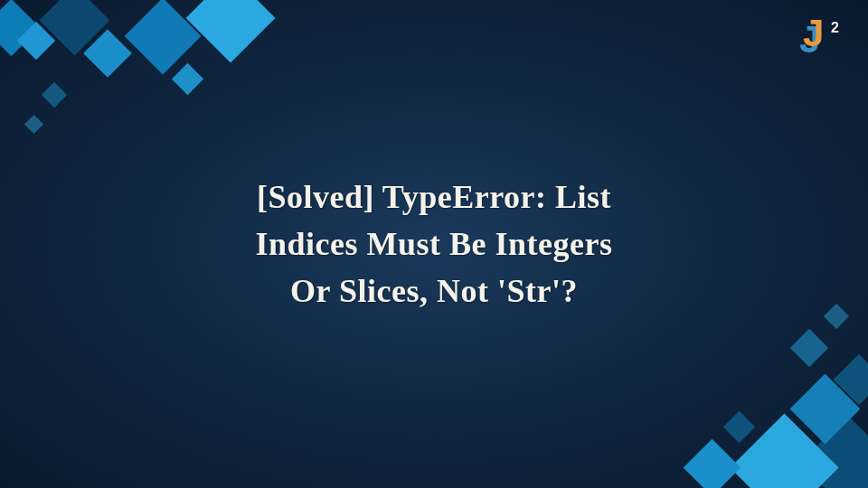 This screenshot has height=488, width=868. Describe the element at coordinates (434, 244) in the screenshot. I see `title-line-2: Indices Must Be Integers` at that location.